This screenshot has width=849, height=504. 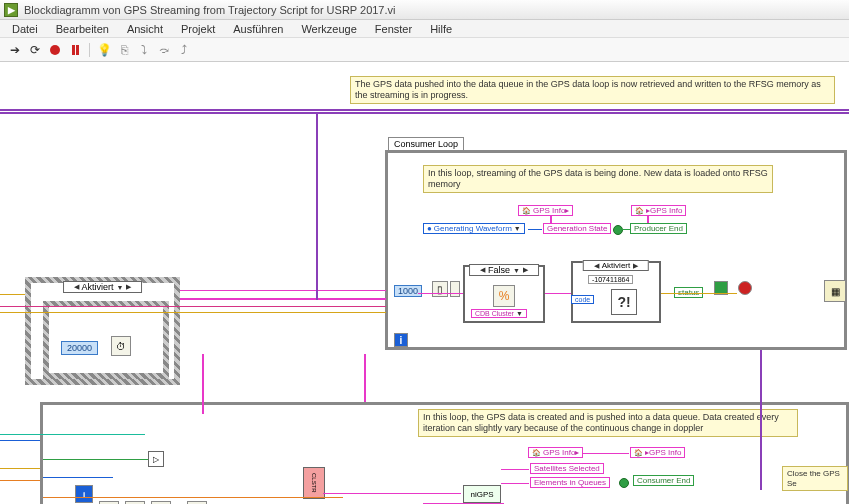 I want to click on loop-stop-terminal, so click(x=745, y=288).